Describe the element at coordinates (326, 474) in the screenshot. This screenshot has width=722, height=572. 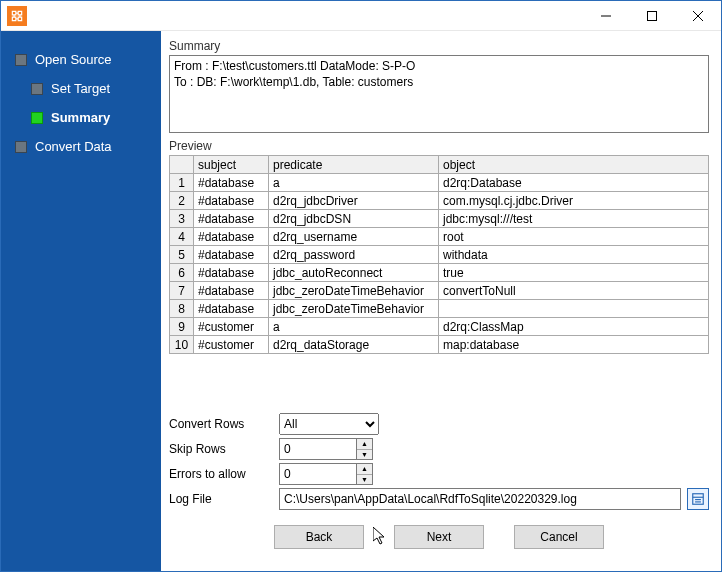
I see `errors-spinner: ▲ ▼` at that location.